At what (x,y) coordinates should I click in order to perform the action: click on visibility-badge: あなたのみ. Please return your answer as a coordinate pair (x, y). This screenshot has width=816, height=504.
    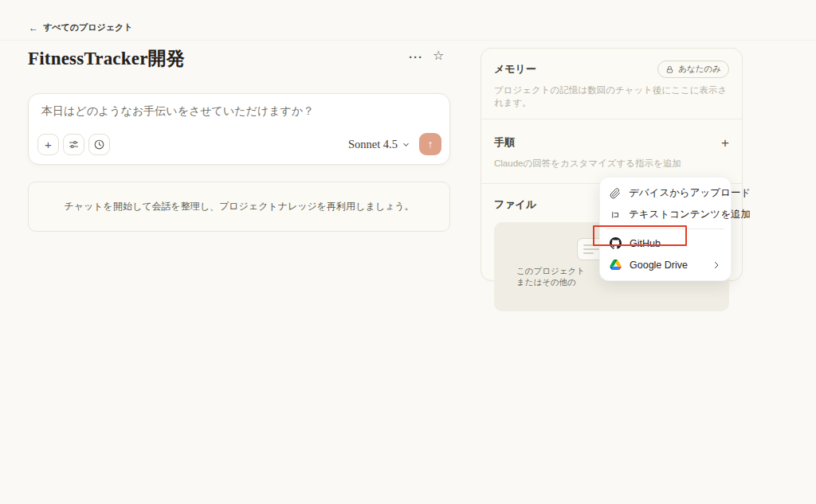
    Looking at the image, I should click on (693, 69).